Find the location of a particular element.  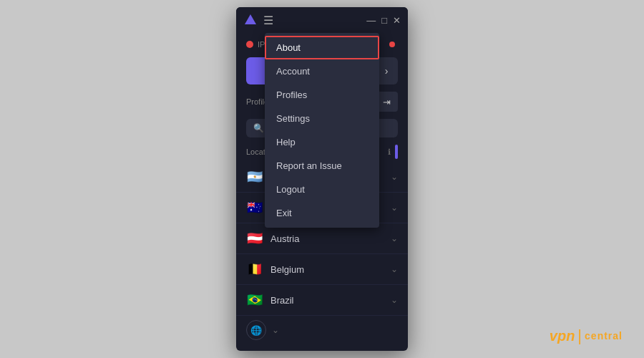

globe-button: 🌐 is located at coordinates (256, 330).